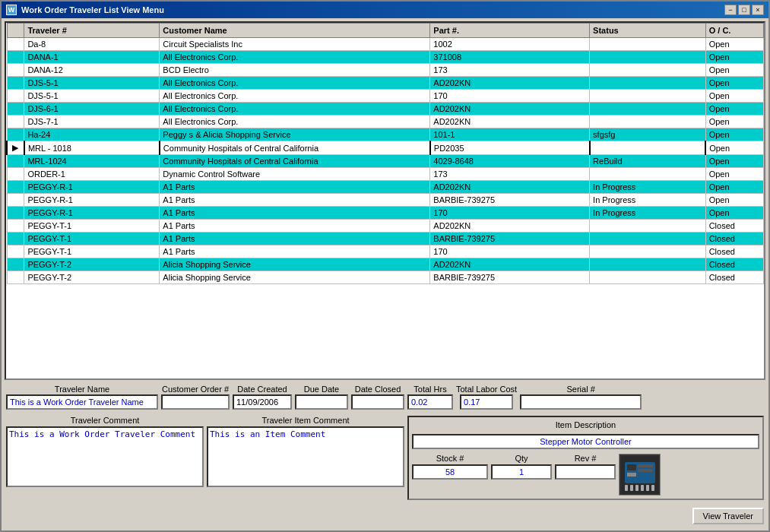  What do you see at coordinates (385, 135) in the screenshot?
I see `table-row: Ha-24Peggy s & Alicia Shopping Service10…` at bounding box center [385, 135].